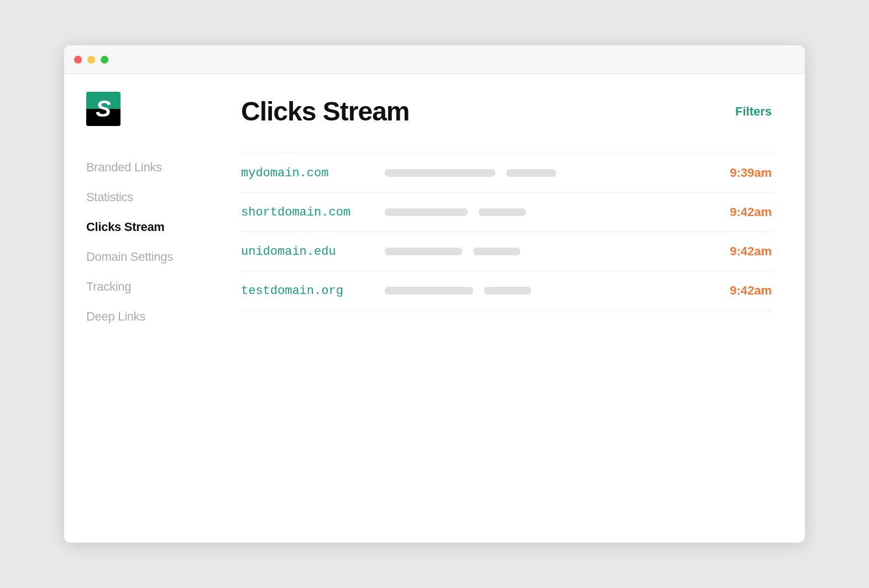 This screenshot has height=588, width=869. Describe the element at coordinates (78, 60) in the screenshot. I see `close-button` at that location.